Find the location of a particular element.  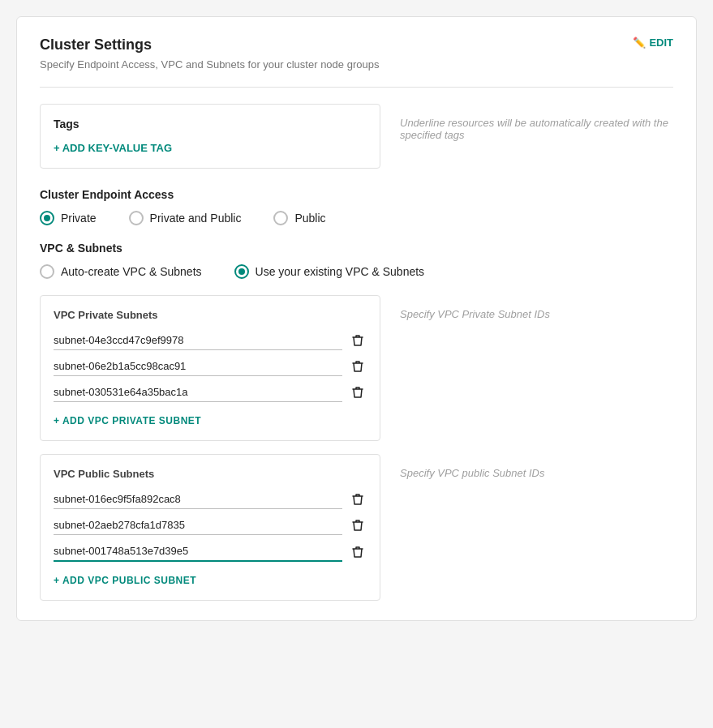

radio-private: Private is located at coordinates (68, 218).